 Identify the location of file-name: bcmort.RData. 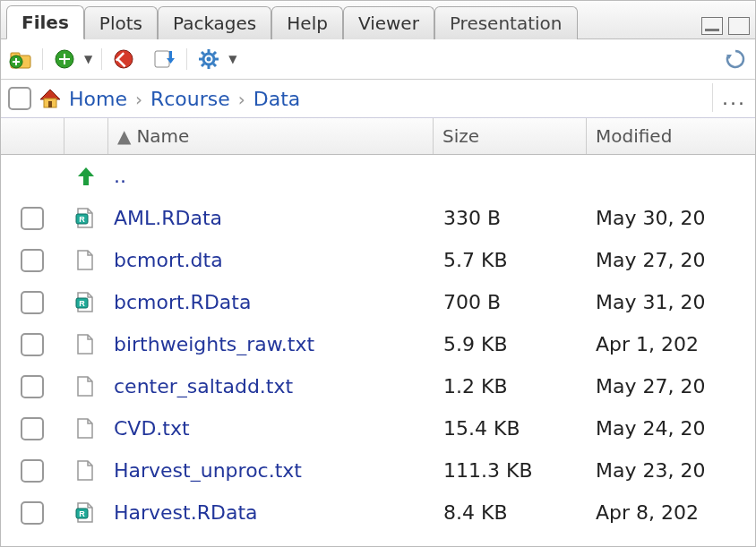
(270, 303).